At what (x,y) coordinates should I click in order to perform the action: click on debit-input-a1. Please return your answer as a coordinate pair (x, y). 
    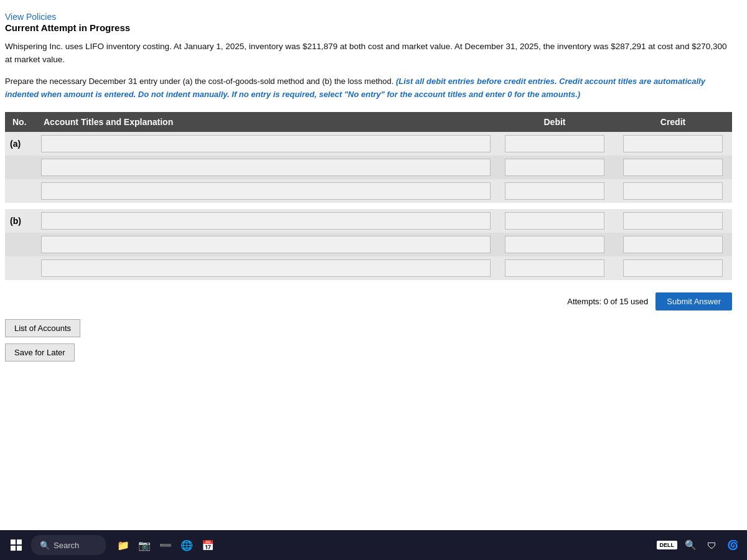
    Looking at the image, I should click on (555, 144).